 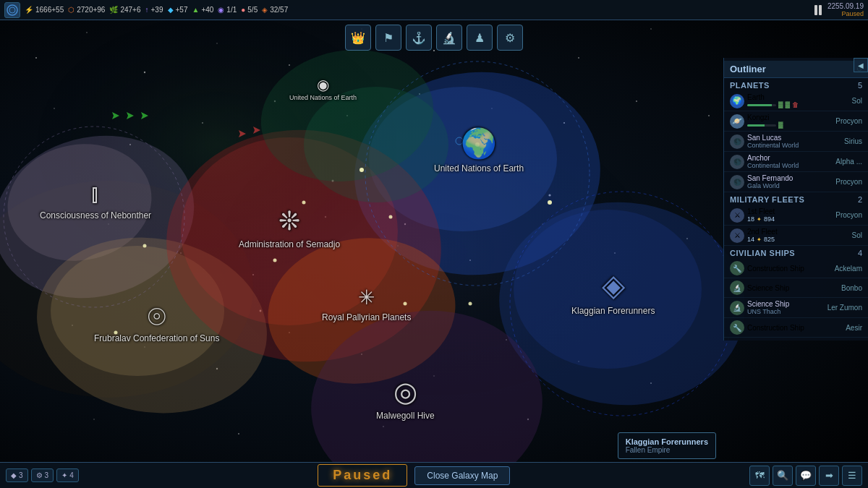 What do you see at coordinates (796, 142) in the screenshot?
I see `planet-san-lucas: 🌑 San Lucas Continental World Sirius` at bounding box center [796, 142].